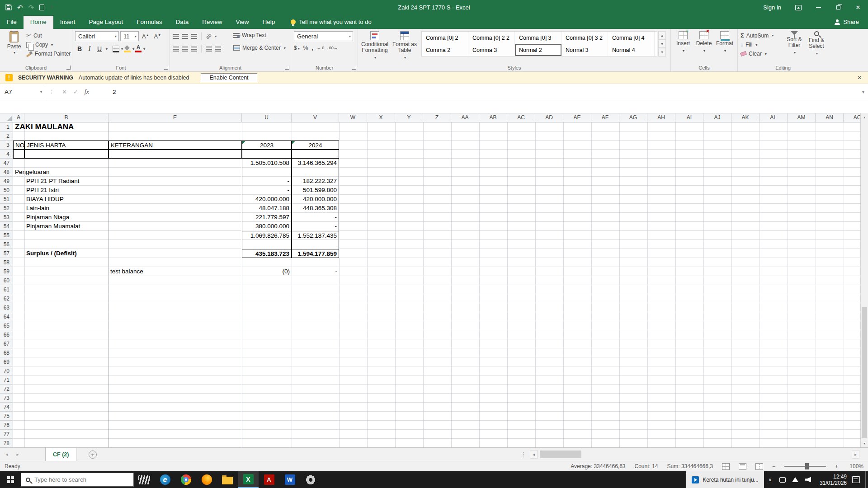 The width and height of the screenshot is (868, 488). I want to click on cell-B52: Lain-lain, so click(66, 208).